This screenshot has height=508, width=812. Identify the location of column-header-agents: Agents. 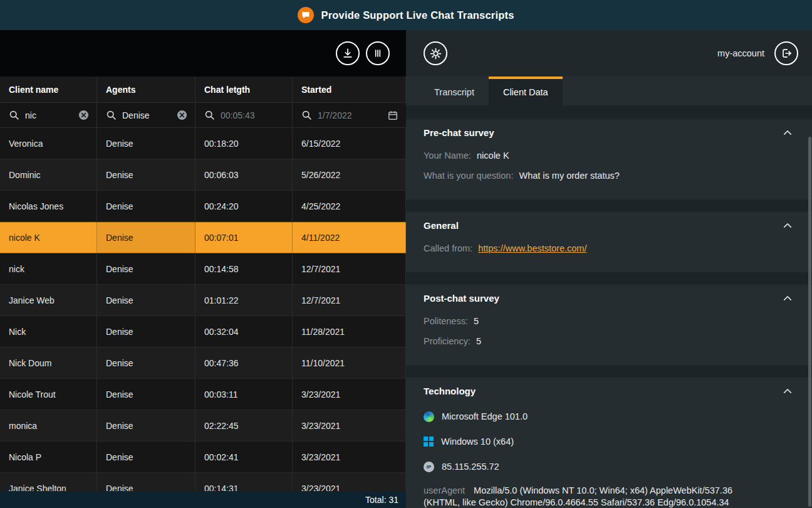
(147, 89).